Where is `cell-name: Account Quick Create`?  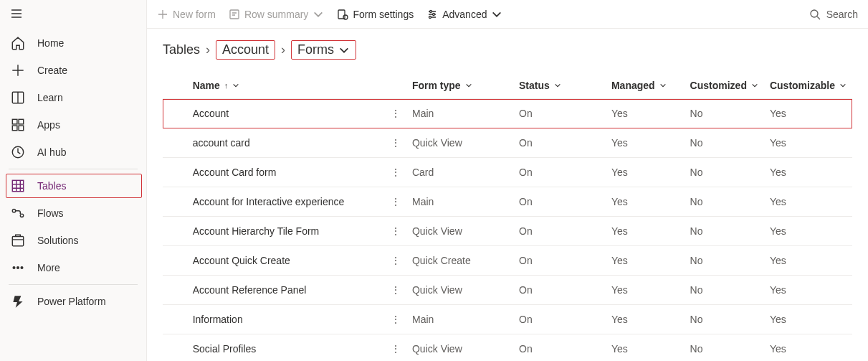 cell-name: Account Quick Create is located at coordinates (286, 261).